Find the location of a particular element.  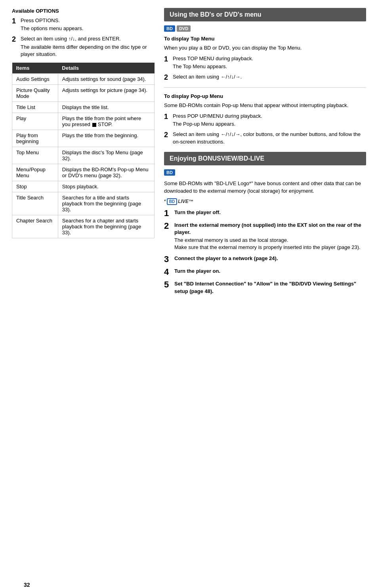

top-menu-step-2-main: Select an item using ←/↑/↓/→. is located at coordinates (207, 77).